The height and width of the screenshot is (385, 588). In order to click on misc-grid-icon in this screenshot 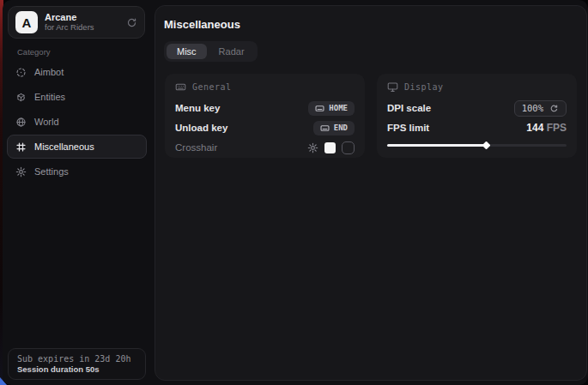, I will do `click(21, 147)`.